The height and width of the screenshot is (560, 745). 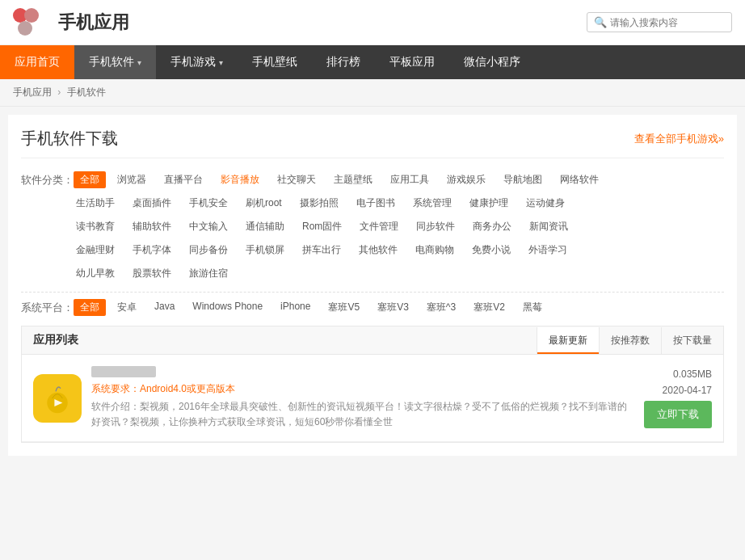 I want to click on category-tag-theme: 主题壁纸, so click(x=353, y=179).